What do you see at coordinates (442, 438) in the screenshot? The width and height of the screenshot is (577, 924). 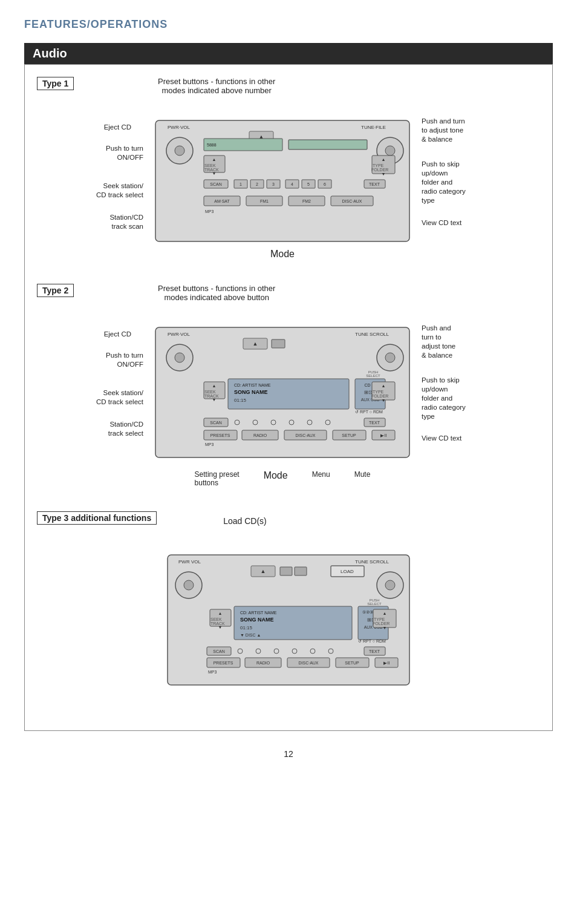 I see `type2-view-cd: View CD text` at bounding box center [442, 438].